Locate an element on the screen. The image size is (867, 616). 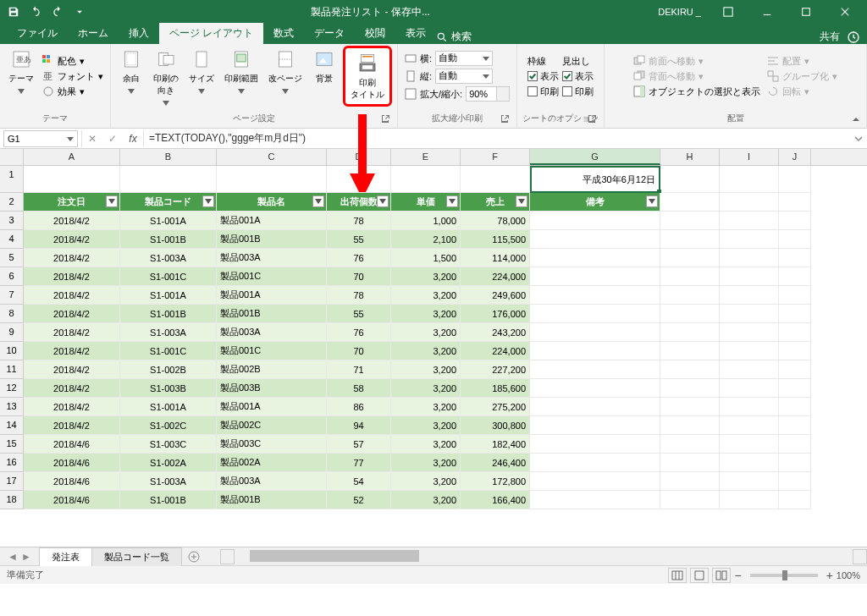
sheet-tab-active: 発注表 is located at coordinates (66, 557).